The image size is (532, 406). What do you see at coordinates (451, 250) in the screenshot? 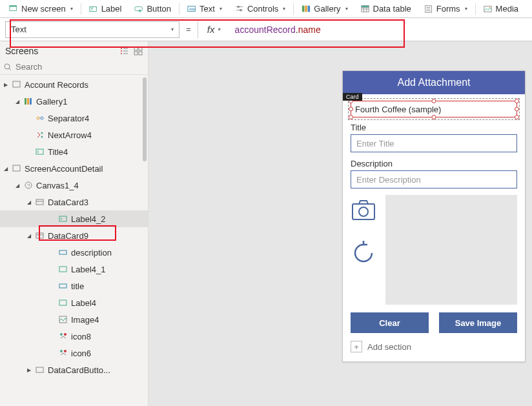
I see `image-placeholder` at bounding box center [451, 250].